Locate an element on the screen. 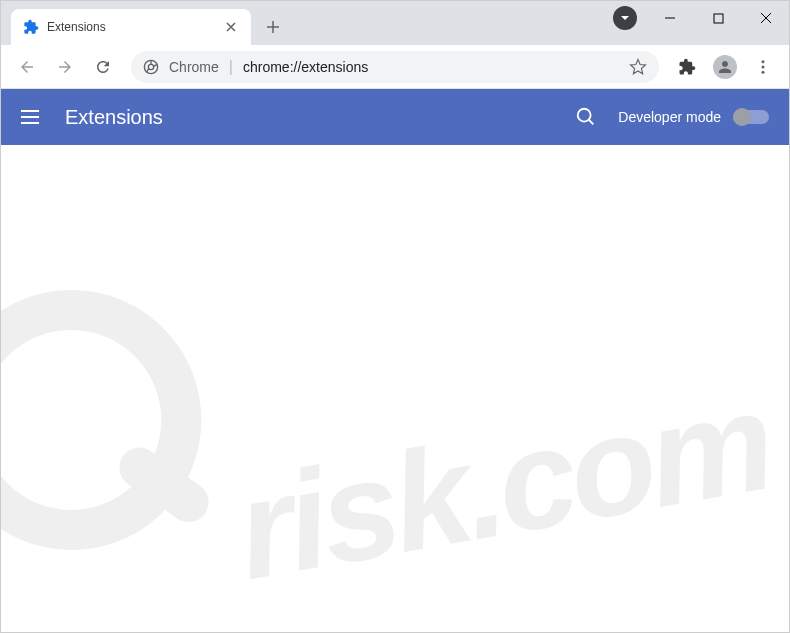 The height and width of the screenshot is (633, 790). extensions-toolbar-icon is located at coordinates (687, 67).